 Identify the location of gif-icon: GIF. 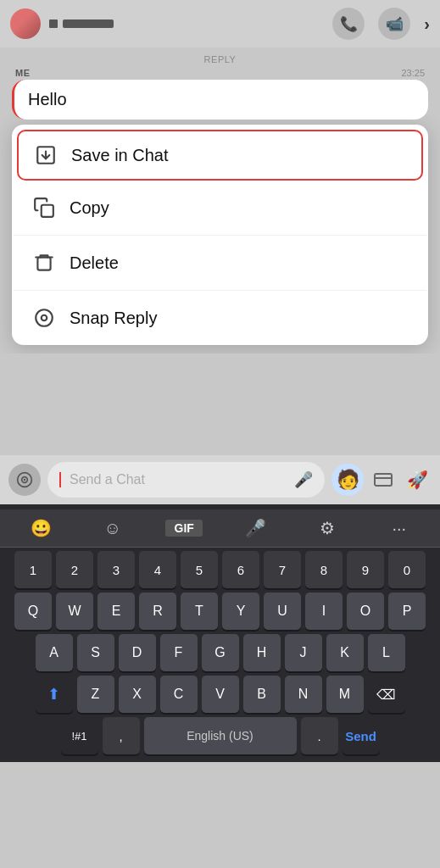
(184, 528).